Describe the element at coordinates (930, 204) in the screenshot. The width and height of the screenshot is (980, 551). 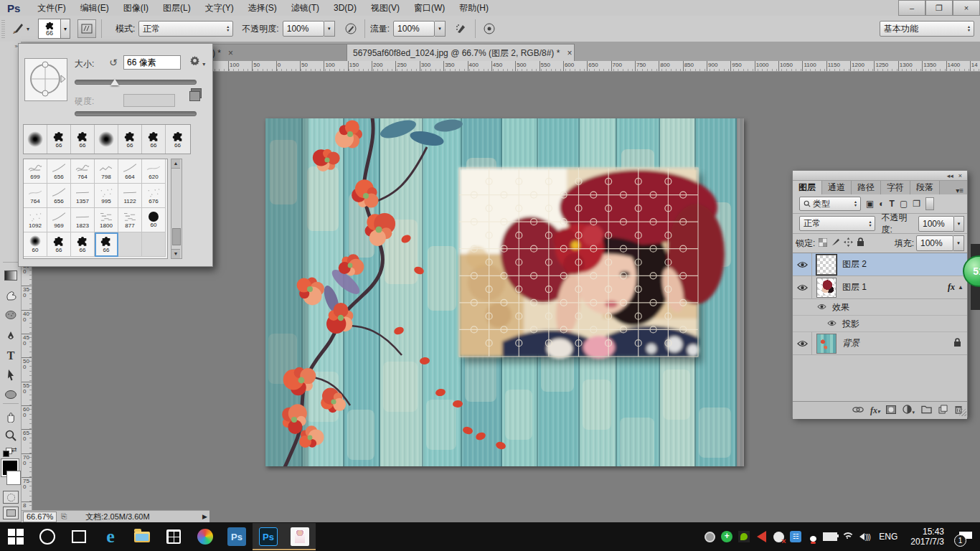
I see `filter-toggle-switch` at that location.